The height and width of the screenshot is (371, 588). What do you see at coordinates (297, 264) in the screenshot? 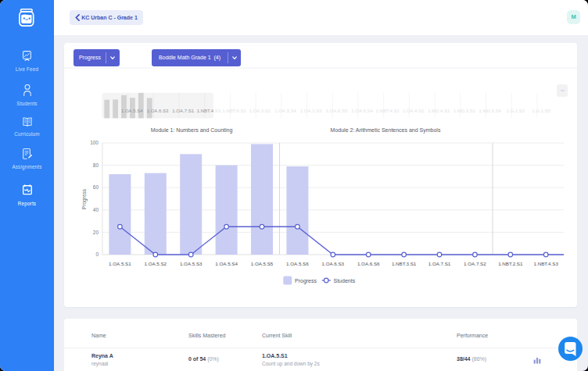
I see `svg-text: 1.OA.5.S6` at bounding box center [297, 264].